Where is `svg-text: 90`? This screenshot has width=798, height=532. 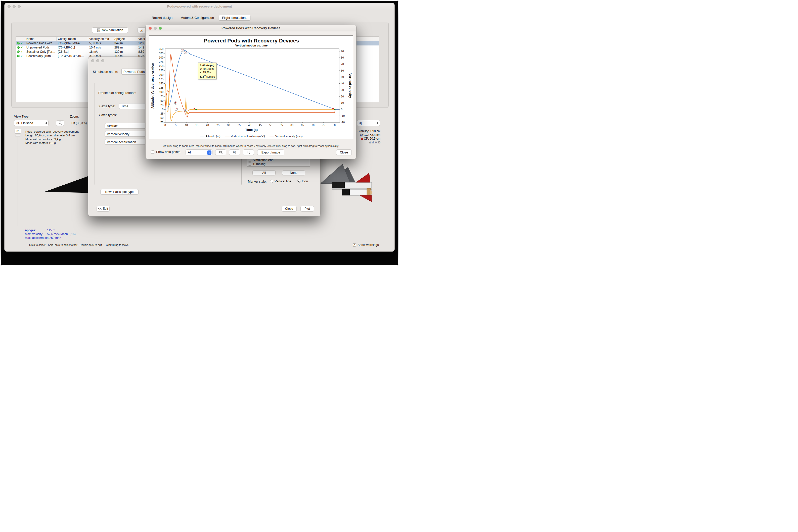
svg-text: 90 is located at coordinates (342, 51).